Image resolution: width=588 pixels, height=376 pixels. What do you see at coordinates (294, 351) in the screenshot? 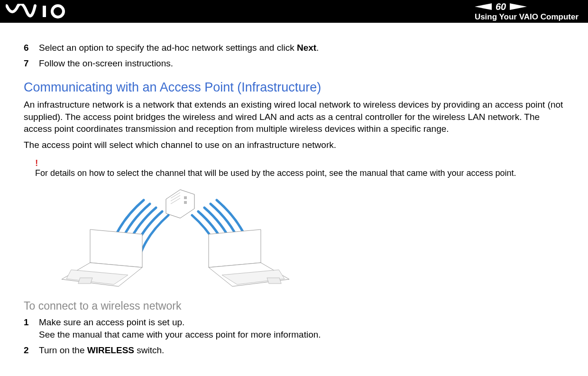
I see `list-item: 2 Turn on the WIRELESS switch.` at bounding box center [294, 351].